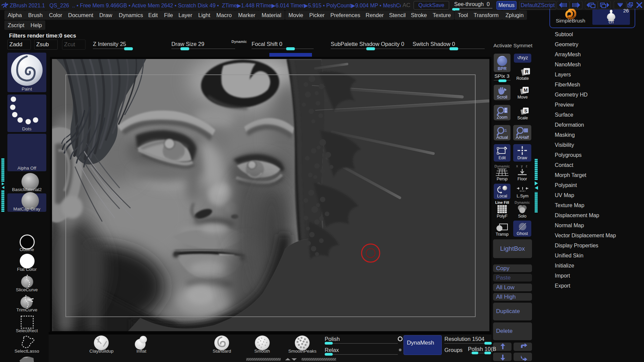 Image resolution: width=644 pixels, height=362 pixels. Describe the element at coordinates (505, 130) in the screenshot. I see `svg-text: x1` at that location.